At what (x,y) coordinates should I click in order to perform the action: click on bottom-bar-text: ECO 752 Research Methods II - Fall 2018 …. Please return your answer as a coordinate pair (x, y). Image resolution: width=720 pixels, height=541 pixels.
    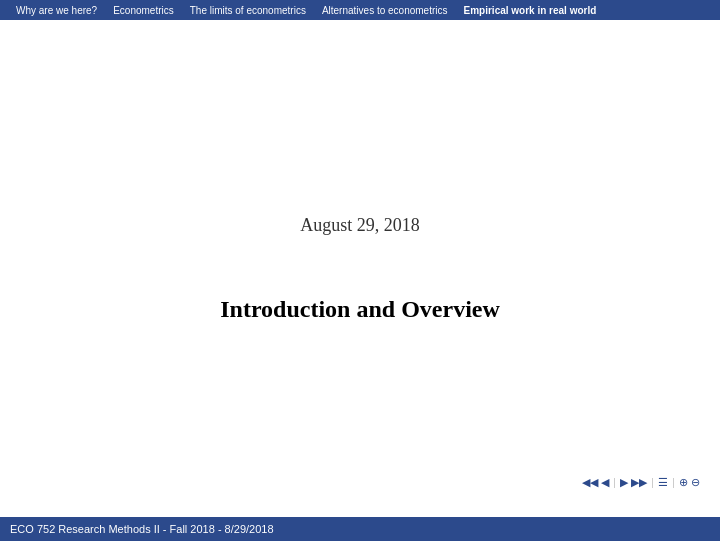
    Looking at the image, I should click on (142, 529).